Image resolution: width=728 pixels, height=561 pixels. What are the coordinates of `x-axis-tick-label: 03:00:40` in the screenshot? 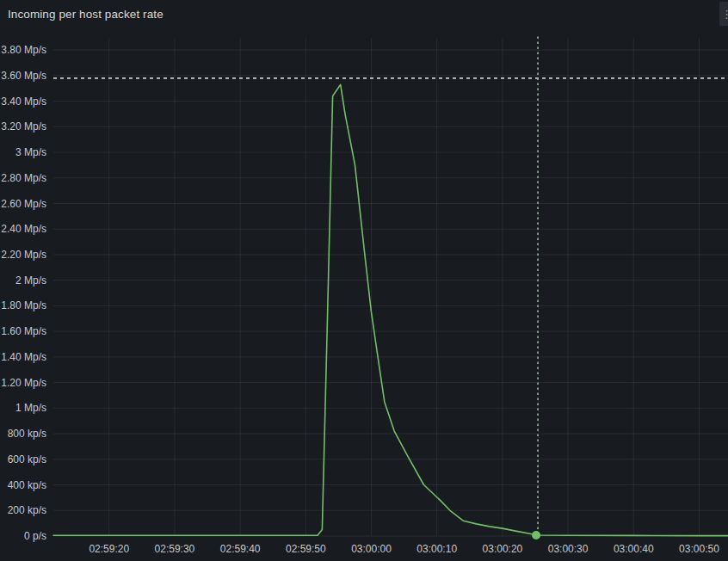 It's located at (633, 549).